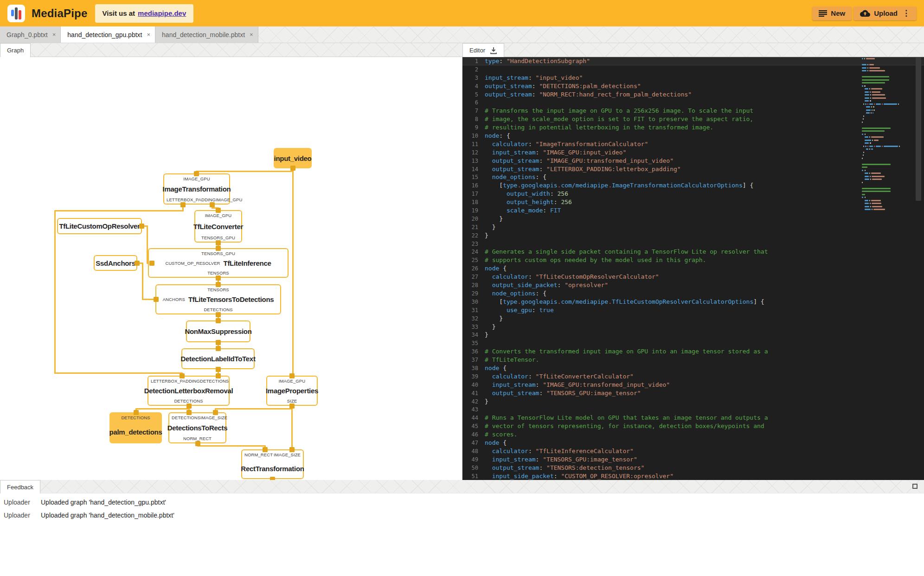 The width and height of the screenshot is (924, 576). What do you see at coordinates (483, 50) in the screenshot?
I see `tab-editor: Editor` at bounding box center [483, 50].